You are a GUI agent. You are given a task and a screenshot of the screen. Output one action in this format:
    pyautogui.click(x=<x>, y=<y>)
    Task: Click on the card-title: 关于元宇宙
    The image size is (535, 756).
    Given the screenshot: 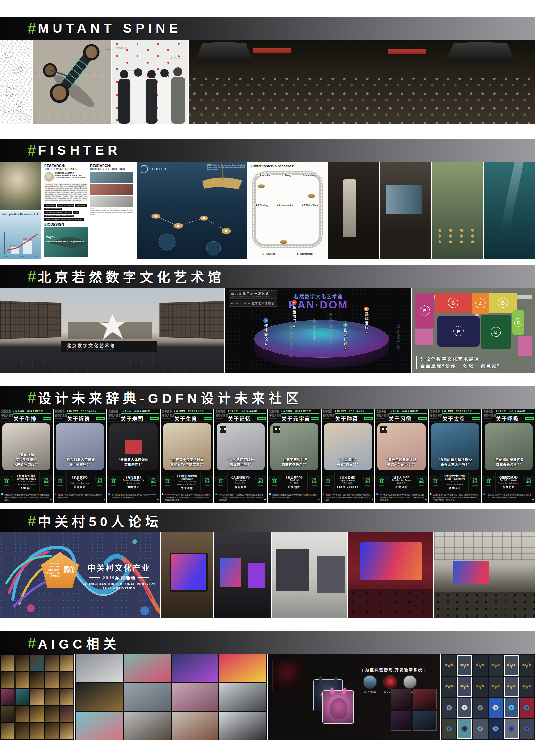 What is the action you would take?
    pyautogui.click(x=296, y=418)
    